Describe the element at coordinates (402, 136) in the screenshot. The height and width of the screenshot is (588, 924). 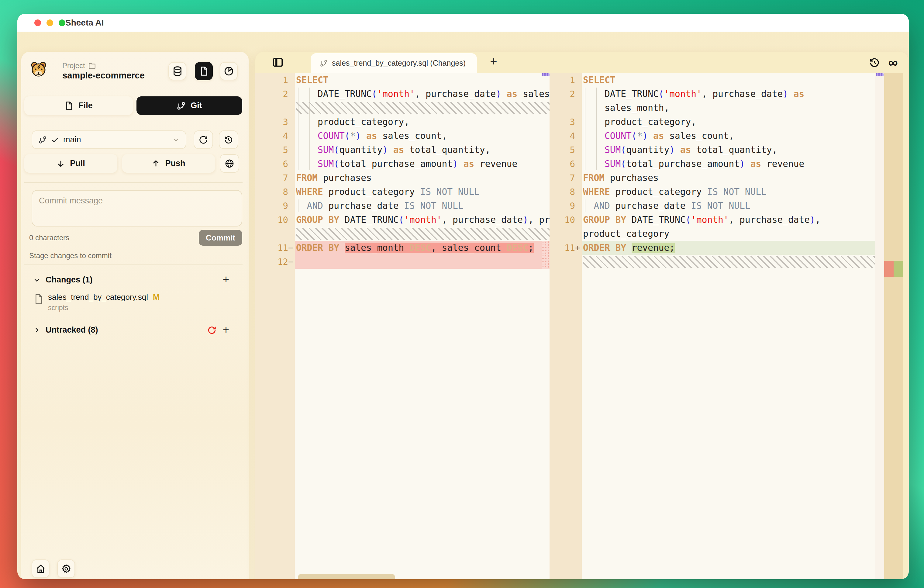
I see `code-row: 4 COUNT(*) as sales_count,` at that location.